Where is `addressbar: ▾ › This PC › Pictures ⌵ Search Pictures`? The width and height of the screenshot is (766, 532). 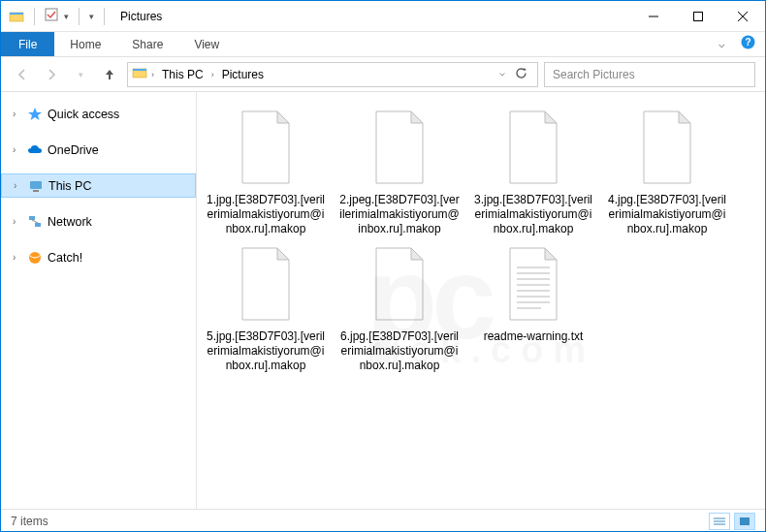
addressbar: ▾ › This PC › Pictures ⌵ Search Pictures is located at coordinates (383, 75).